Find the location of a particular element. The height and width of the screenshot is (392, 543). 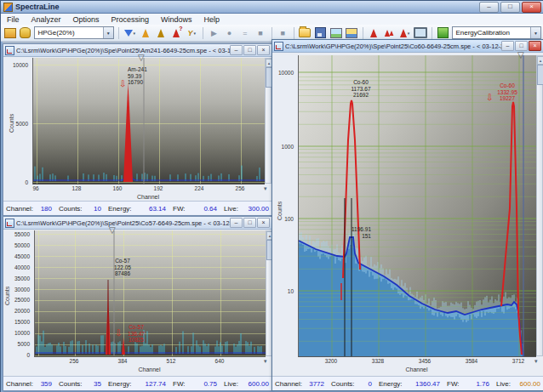

x-tick-label: 512 is located at coordinates (171, 361).